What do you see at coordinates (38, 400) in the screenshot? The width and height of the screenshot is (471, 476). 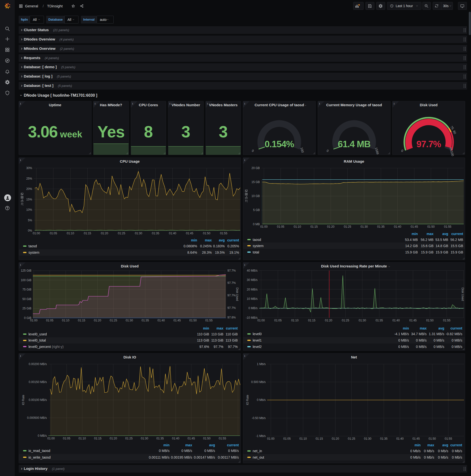 I see `svg-text: 0.00100 MB/s` at bounding box center [38, 400].